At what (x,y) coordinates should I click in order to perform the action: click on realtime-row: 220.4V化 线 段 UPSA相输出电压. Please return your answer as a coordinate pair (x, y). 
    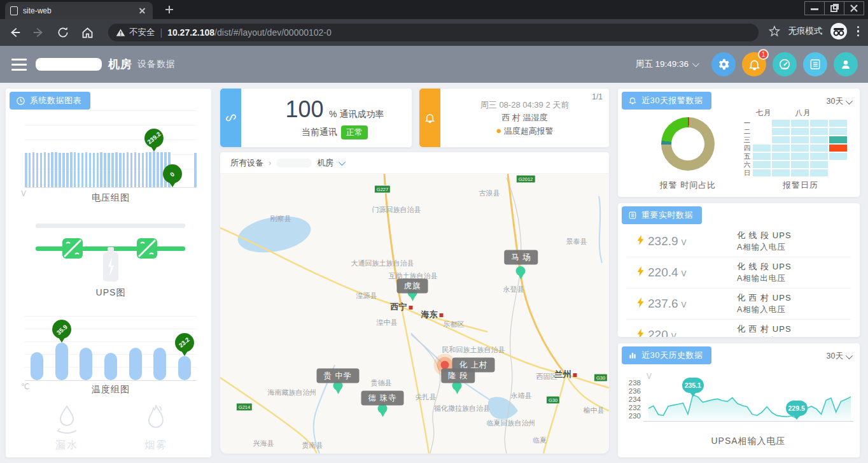
    Looking at the image, I should click on (739, 273).